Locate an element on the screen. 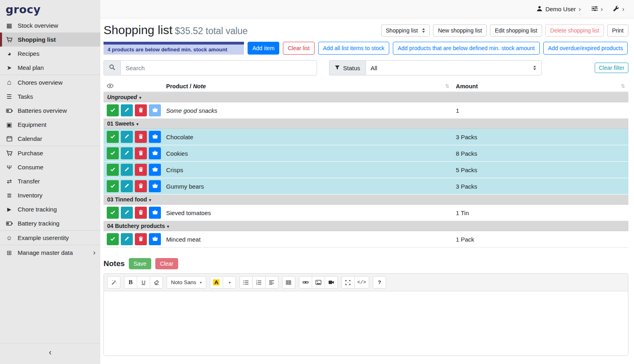  color-caret-button: ▾ is located at coordinates (230, 283).